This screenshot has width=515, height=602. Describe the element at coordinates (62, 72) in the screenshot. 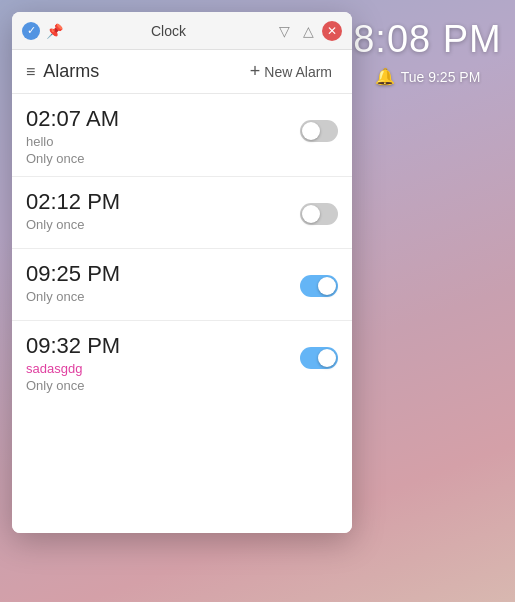

I see `alarms-title-group: ≡ Alarms` at that location.